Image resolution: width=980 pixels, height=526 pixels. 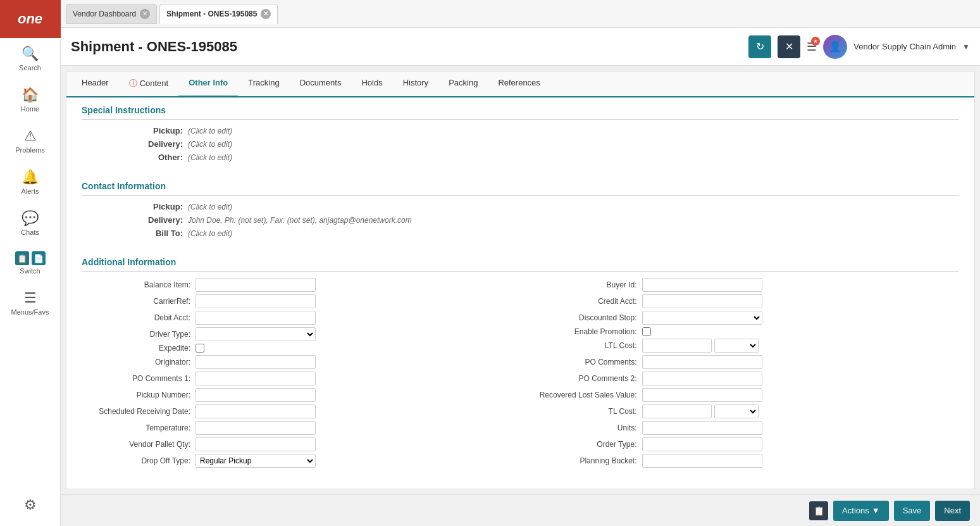 What do you see at coordinates (256, 318) in the screenshot?
I see `debit-acct-input` at bounding box center [256, 318].